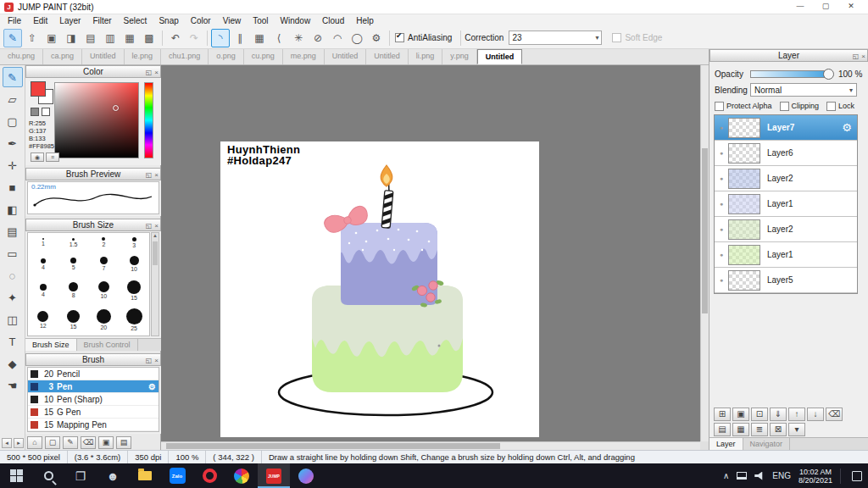 The height and width of the screenshot is (488, 868). What do you see at coordinates (800, 107) in the screenshot?
I see `layer-checkbox: Clipping` at bounding box center [800, 107].